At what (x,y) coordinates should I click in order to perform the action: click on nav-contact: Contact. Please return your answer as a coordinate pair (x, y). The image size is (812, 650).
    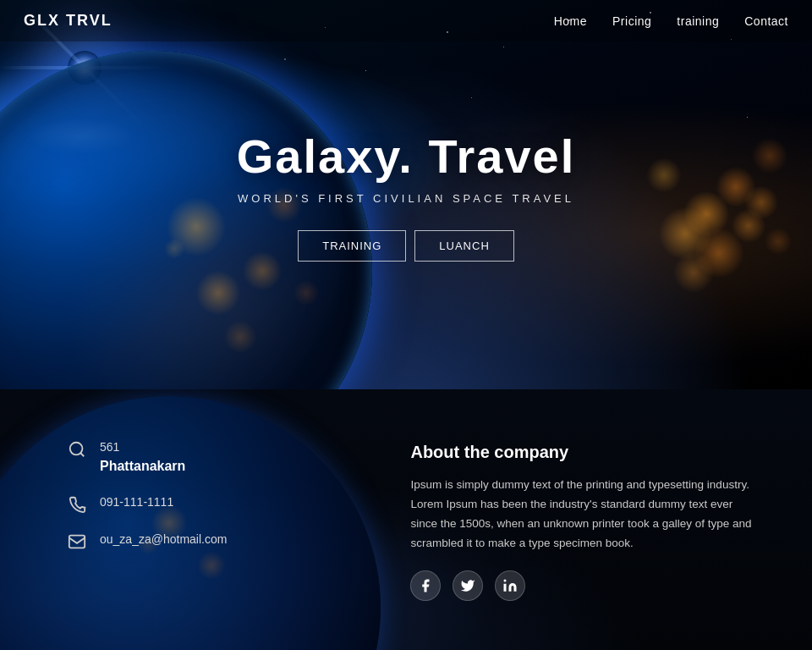
    Looking at the image, I should click on (766, 21).